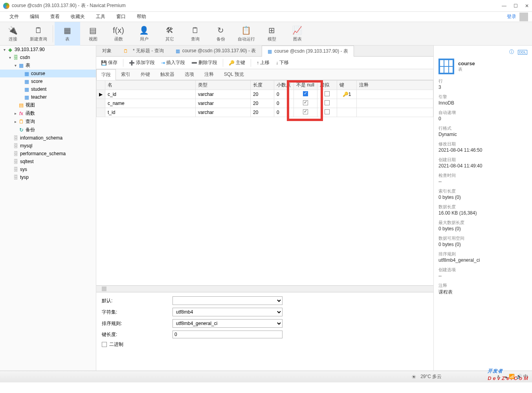  Describe the element at coordinates (297, 30) in the screenshot. I see `toolbar-icon: 📈` at that location.